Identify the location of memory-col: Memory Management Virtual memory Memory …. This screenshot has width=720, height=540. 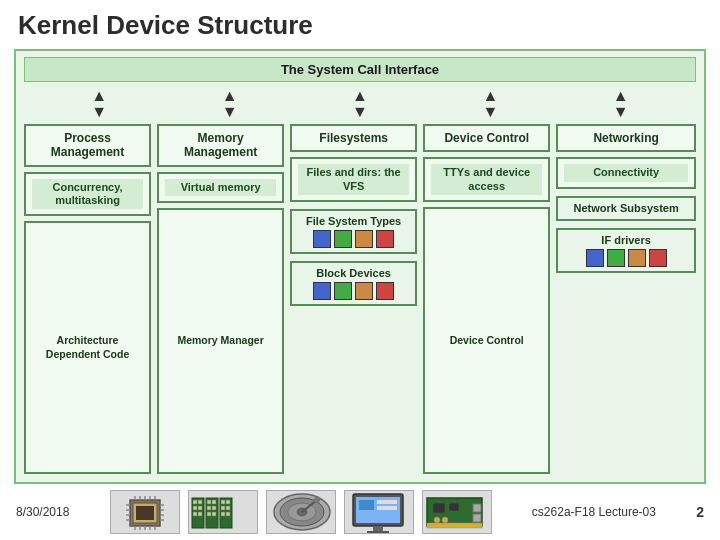
(220, 299).